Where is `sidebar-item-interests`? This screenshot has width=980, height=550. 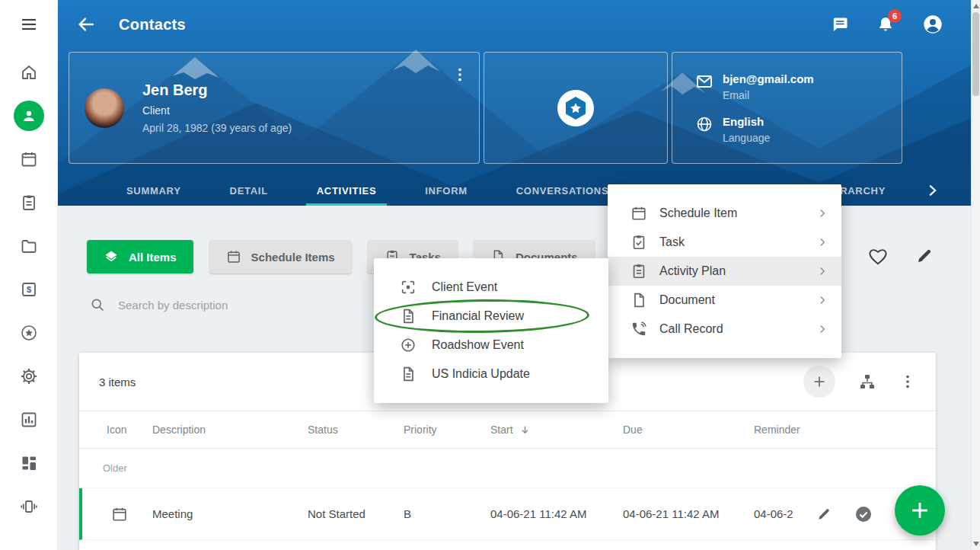 sidebar-item-interests is located at coordinates (29, 332).